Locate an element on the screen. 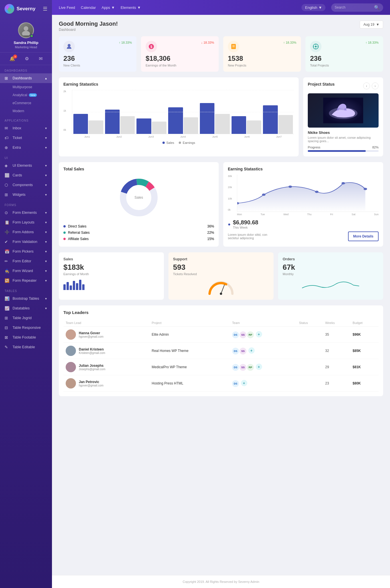 The width and height of the screenshot is (390, 588). nav-elements: Elements ▼ is located at coordinates (131, 7).